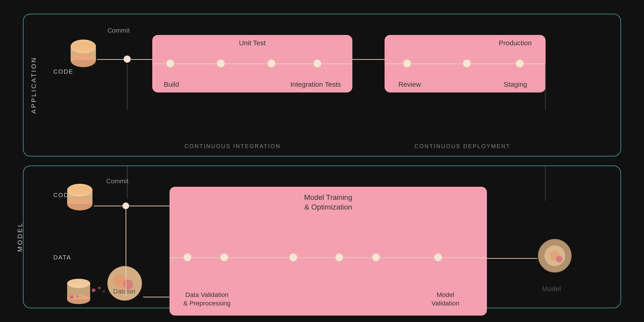 This screenshot has width=644, height=322. Describe the element at coordinates (252, 64) in the screenshot. I see `ci-stage-box: Unit Test Build Integration Tests` at that location.